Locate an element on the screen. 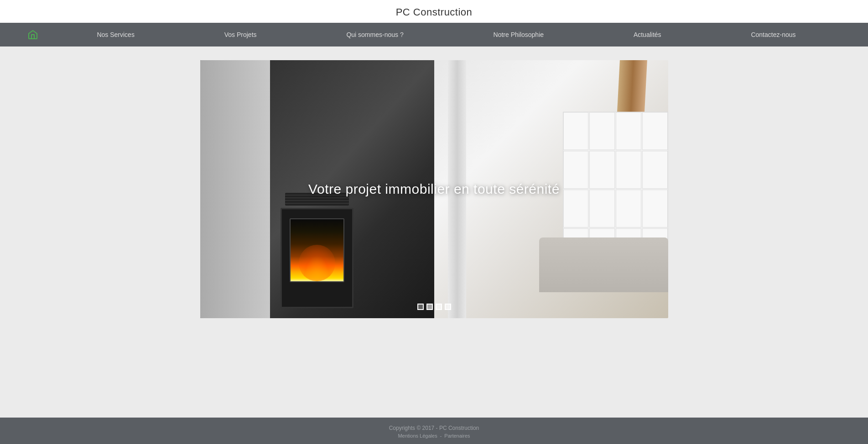 The image size is (868, 444). navbar: Nos Services Vos Projets Qui sommes-nous… is located at coordinates (434, 35).